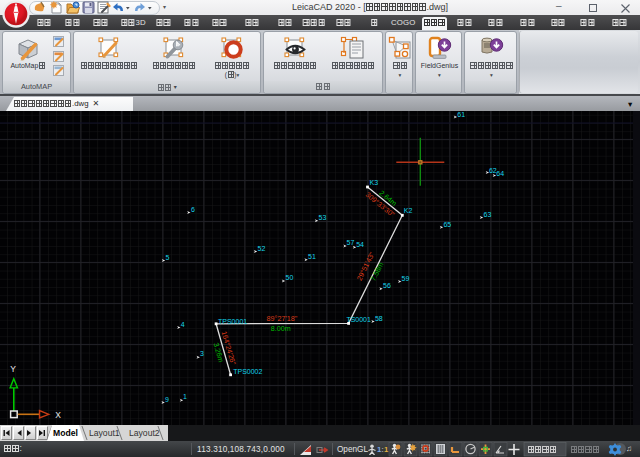 This screenshot has width=640, height=457. What do you see at coordinates (379, 318) in the screenshot?
I see `svg-text: 58` at bounding box center [379, 318].